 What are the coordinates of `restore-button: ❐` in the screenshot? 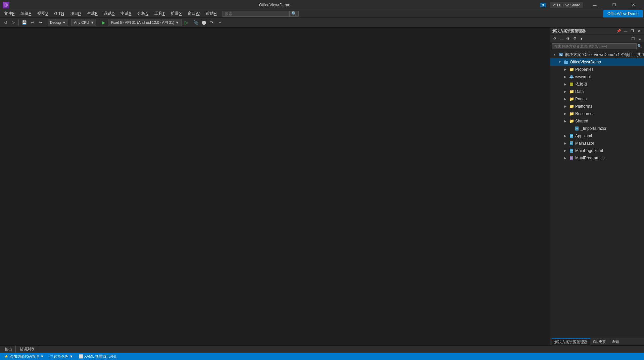 It's located at (614, 5).